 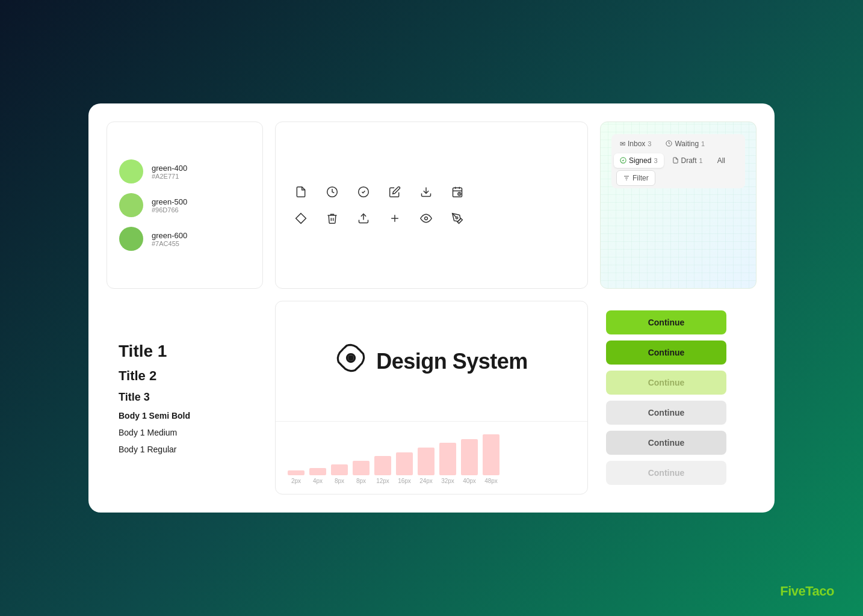 I want to click on color-name-green600: green-600, so click(x=170, y=236).